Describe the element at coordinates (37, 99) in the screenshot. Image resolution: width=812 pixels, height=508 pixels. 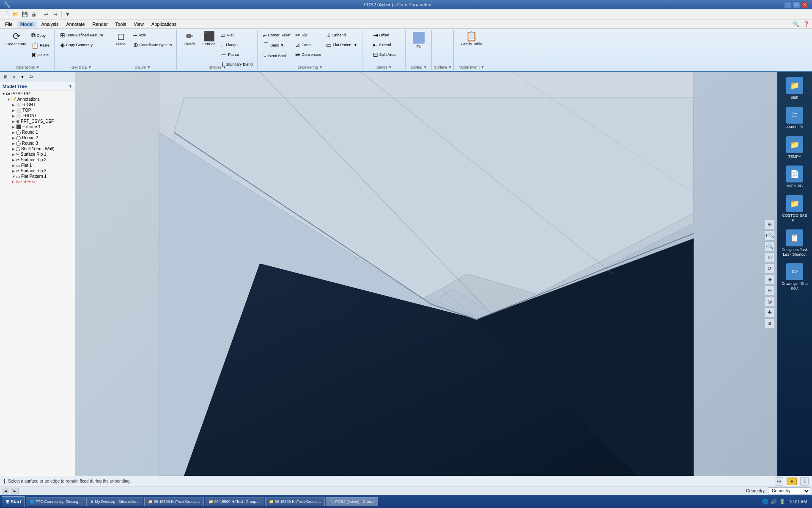
I see `tree-item-annotations: ▼📝Annotations` at that location.